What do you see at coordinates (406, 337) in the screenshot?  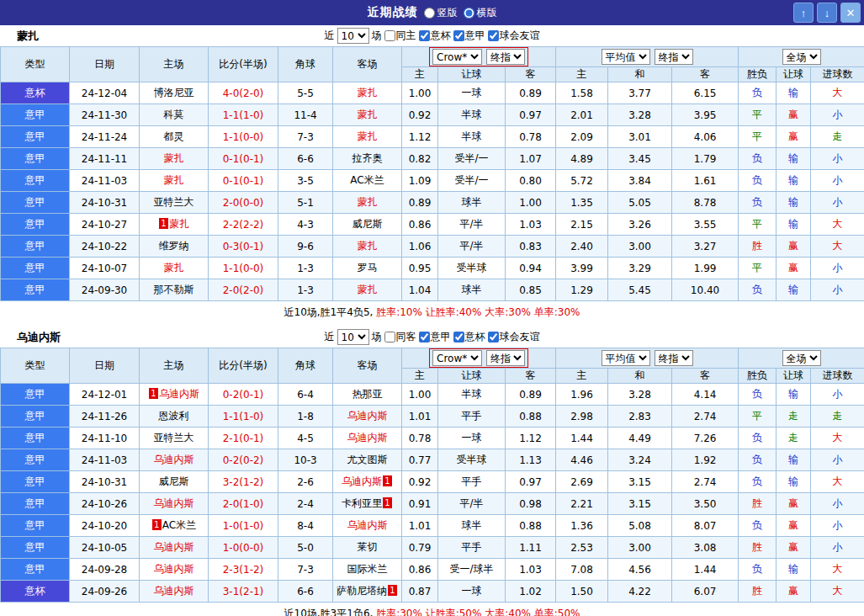 I see `filter-checkbox-label: 同客` at bounding box center [406, 337].